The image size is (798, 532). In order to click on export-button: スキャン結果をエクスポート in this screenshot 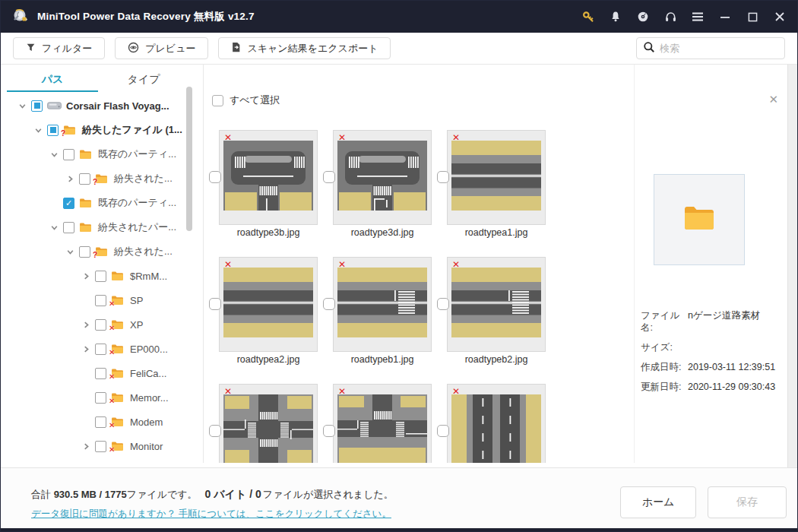, I will do `click(304, 49)`.